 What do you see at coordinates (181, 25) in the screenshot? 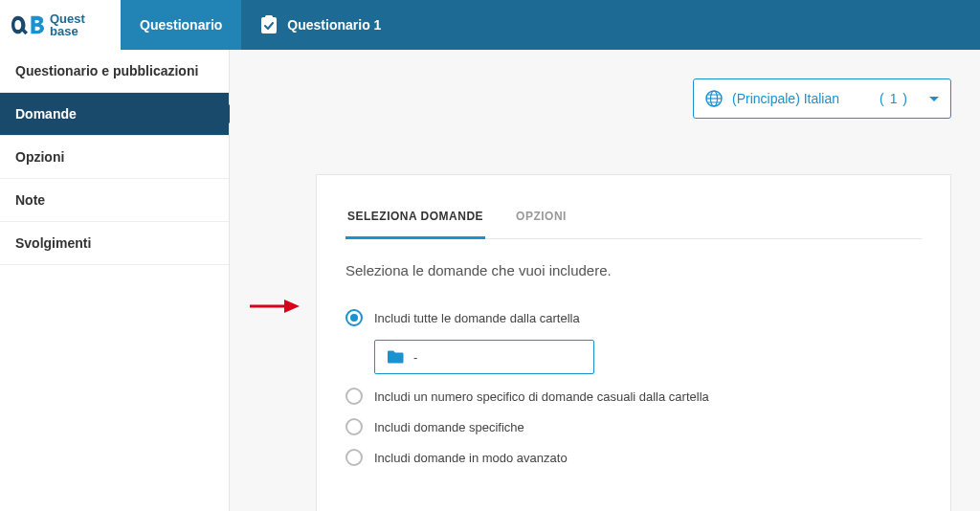
I see `tab-label: Questionario` at bounding box center [181, 25].